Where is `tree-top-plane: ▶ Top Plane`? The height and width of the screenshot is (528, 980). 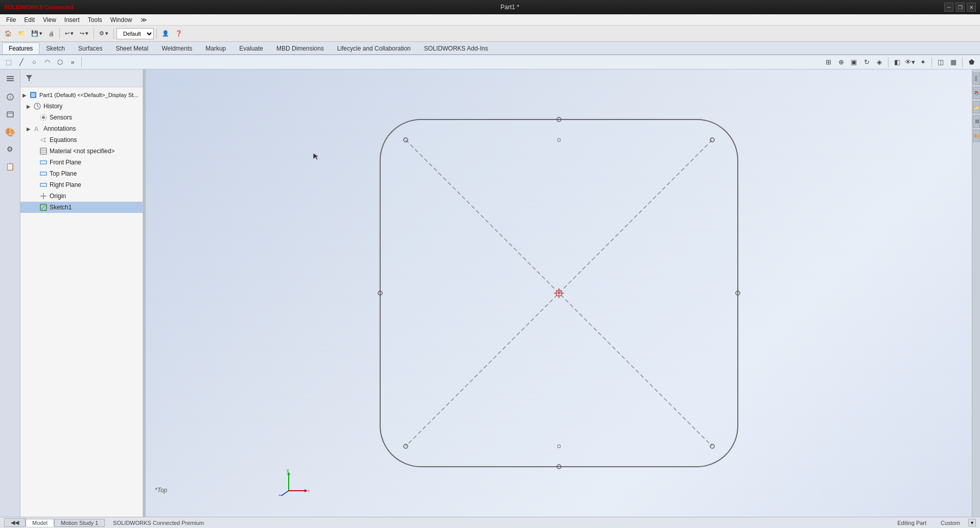 tree-top-plane: ▶ Top Plane is located at coordinates (82, 174).